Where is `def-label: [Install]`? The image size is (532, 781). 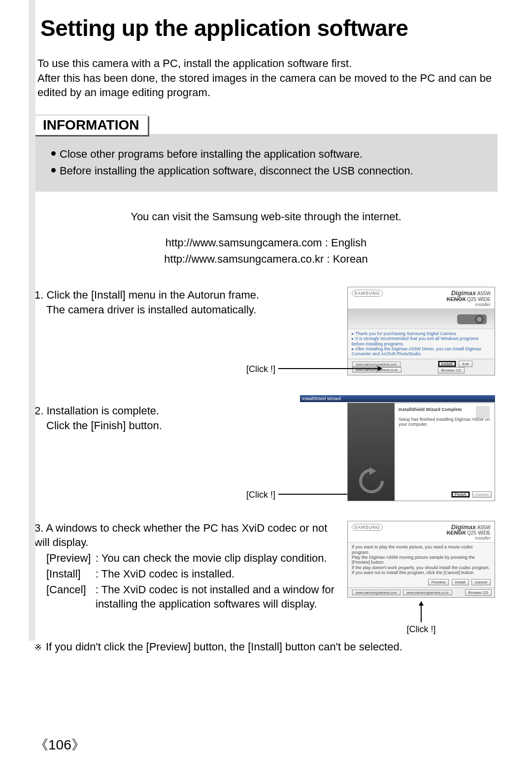 def-label: [Install] is located at coordinates (71, 574).